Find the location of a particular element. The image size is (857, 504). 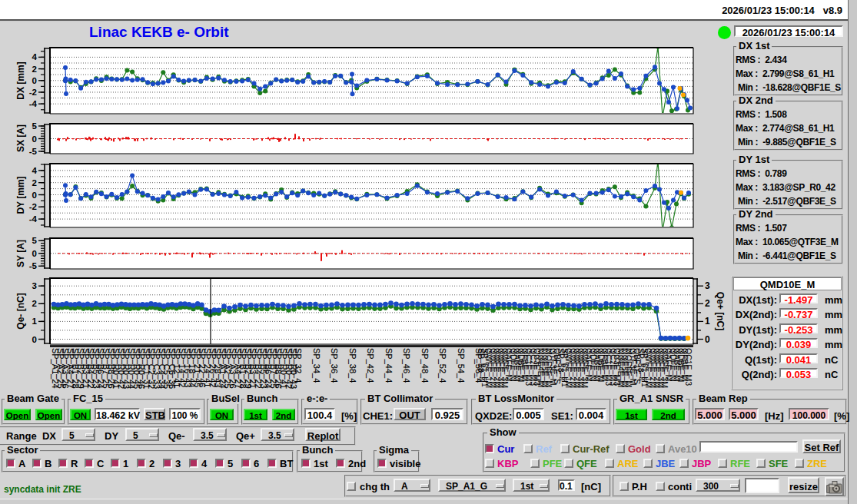

svg-text: Qe- [nC] is located at coordinates (21, 310).